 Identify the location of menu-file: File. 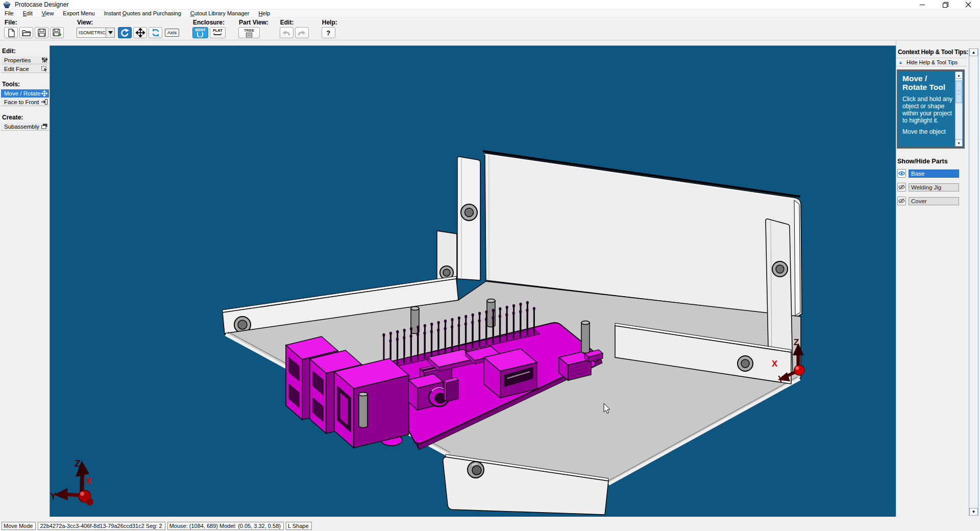
(9, 13).